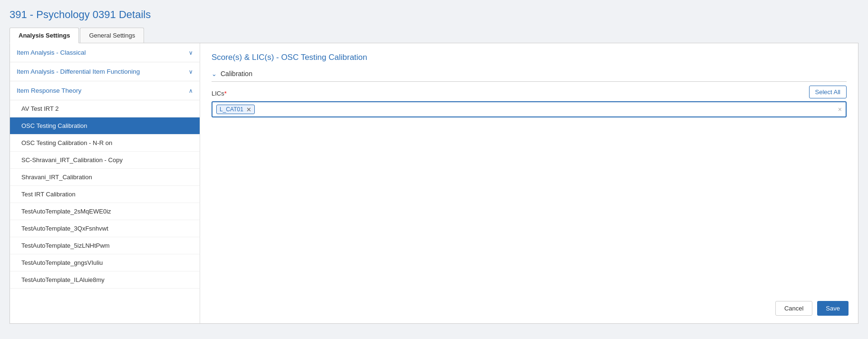  What do you see at coordinates (529, 92) in the screenshot?
I see `lics-top-row: LICs* Select All` at bounding box center [529, 92].